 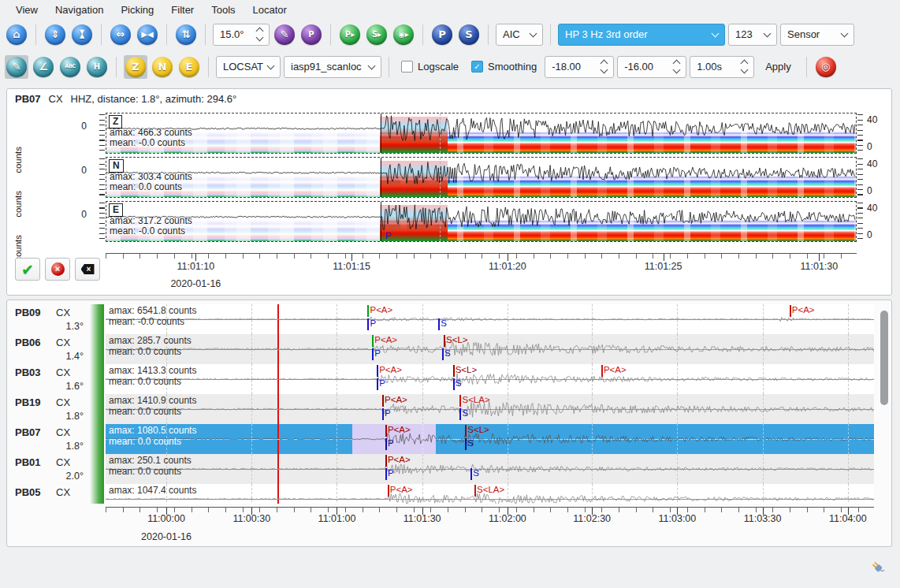 I want to click on menu-tools: Tools, so click(x=223, y=9).